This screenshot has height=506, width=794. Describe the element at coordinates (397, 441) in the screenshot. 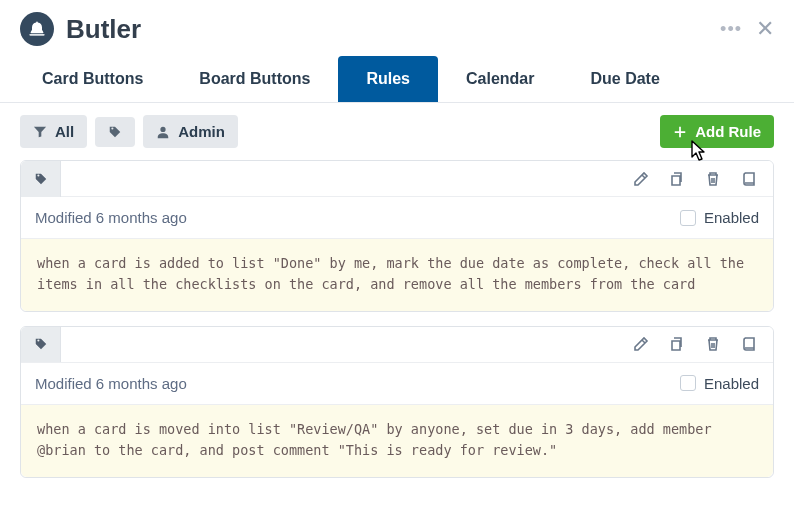

I see `rule-description: when a card is moved into list "Review/Q…` at that location.